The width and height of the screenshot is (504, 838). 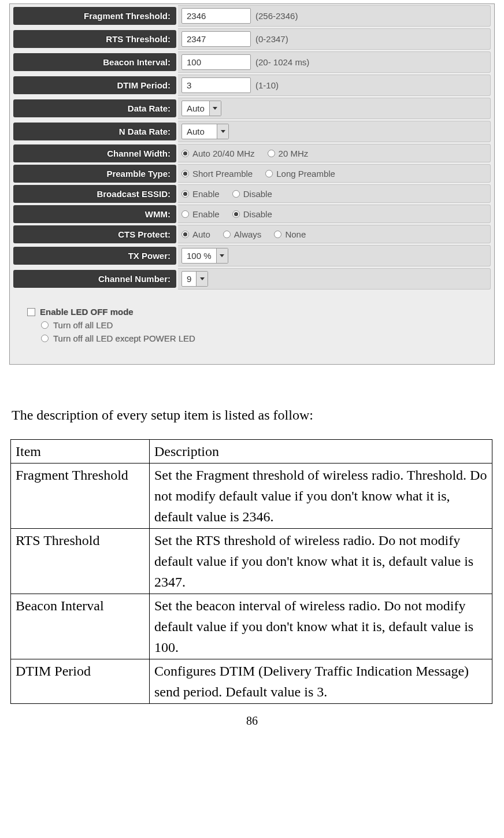 What do you see at coordinates (216, 86) in the screenshot?
I see `input-dtim-period: 3` at bounding box center [216, 86].